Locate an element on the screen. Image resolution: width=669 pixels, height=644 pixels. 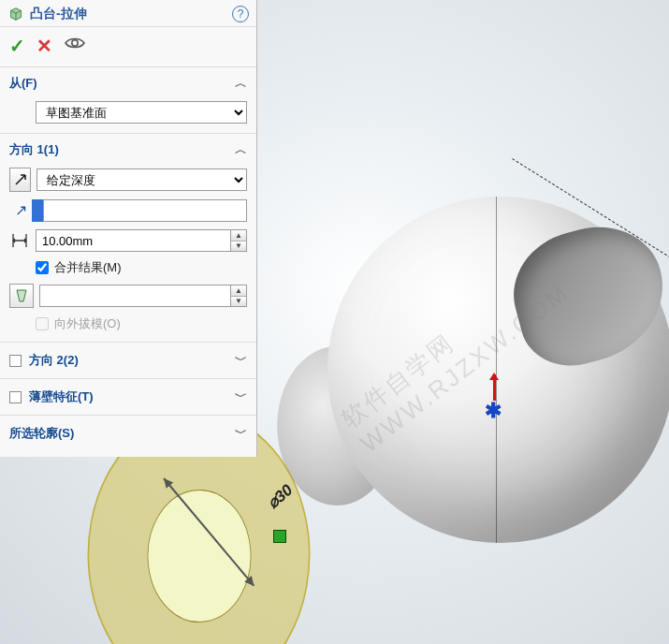
direction-vector-icon: ↗ is located at coordinates (18, 211).